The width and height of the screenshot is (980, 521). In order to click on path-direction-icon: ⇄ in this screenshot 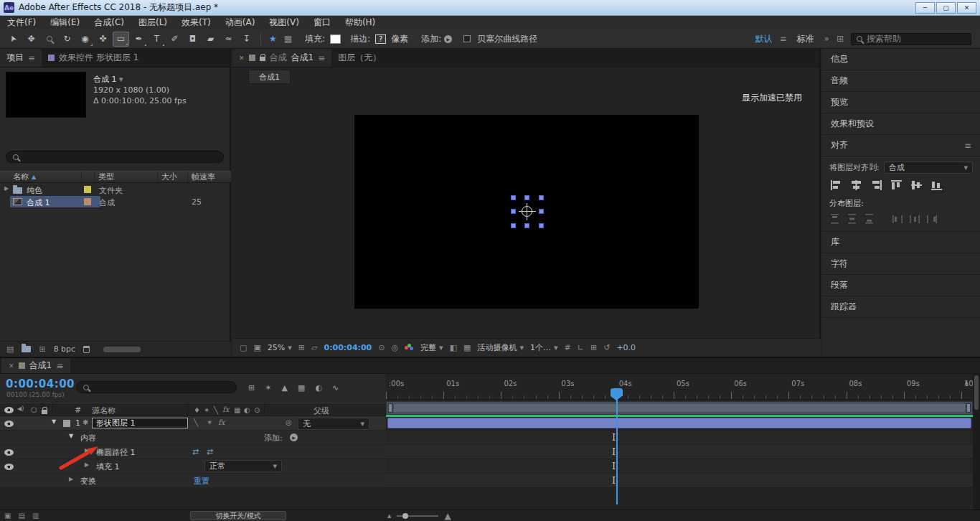, I will do `click(209, 452)`.